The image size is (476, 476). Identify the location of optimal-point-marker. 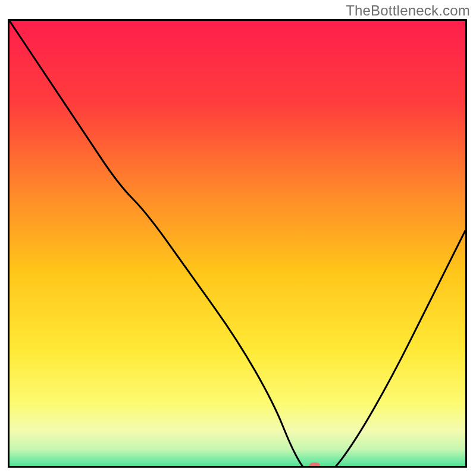
(315, 465).